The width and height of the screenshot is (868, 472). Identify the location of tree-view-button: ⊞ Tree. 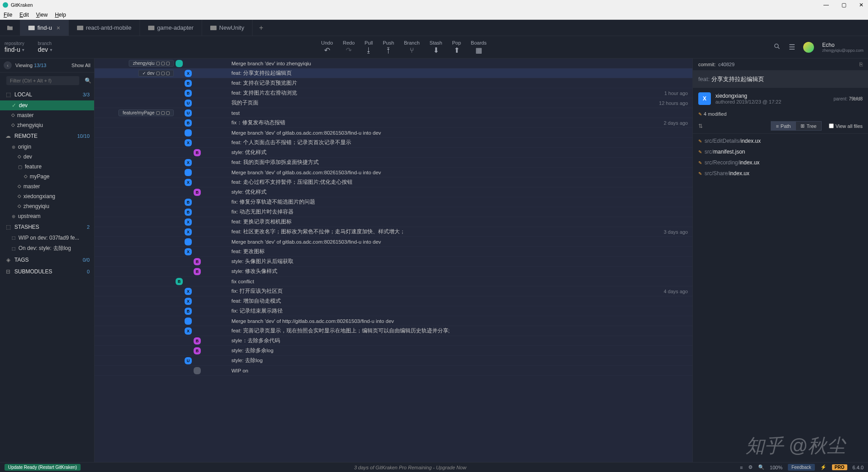
(809, 126).